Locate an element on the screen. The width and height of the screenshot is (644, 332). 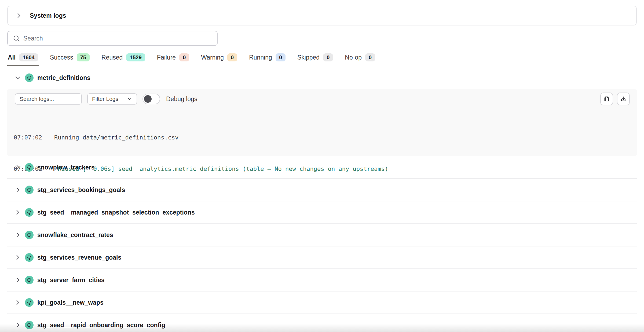
log-toolbar: Filter Logs Debug logs is located at coordinates (322, 97).